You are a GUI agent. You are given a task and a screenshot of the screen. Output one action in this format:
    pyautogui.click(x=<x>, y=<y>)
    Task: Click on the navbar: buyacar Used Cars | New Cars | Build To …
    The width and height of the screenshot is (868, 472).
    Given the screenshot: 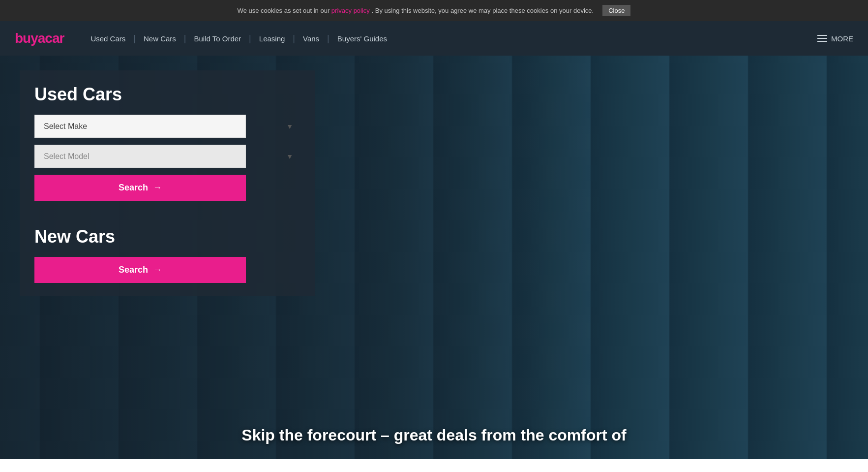 What is the action you would take?
    pyautogui.click(x=434, y=38)
    